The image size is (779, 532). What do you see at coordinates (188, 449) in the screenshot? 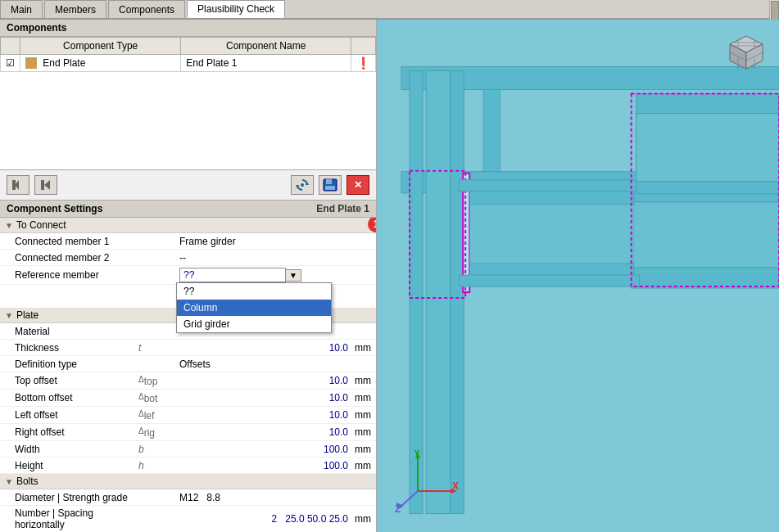
I see `prop-width: Width b 100.0 mm` at bounding box center [188, 449].